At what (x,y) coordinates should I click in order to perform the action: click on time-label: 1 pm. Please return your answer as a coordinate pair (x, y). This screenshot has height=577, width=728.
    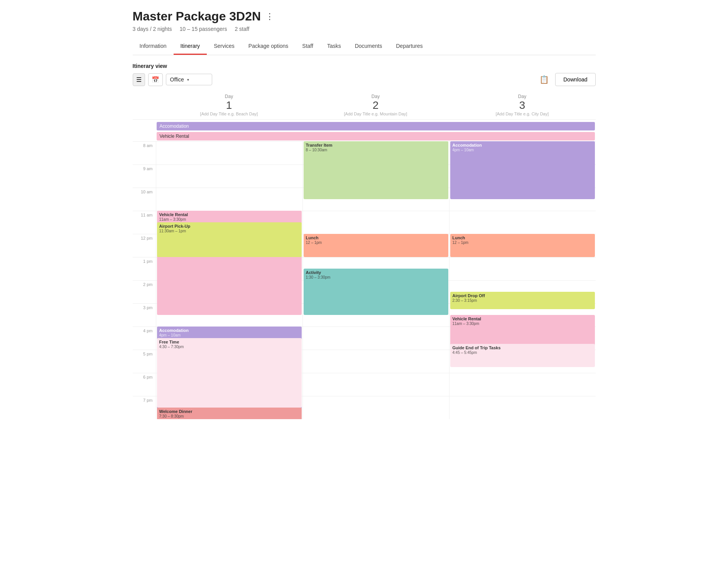
    Looking at the image, I should click on (144, 269).